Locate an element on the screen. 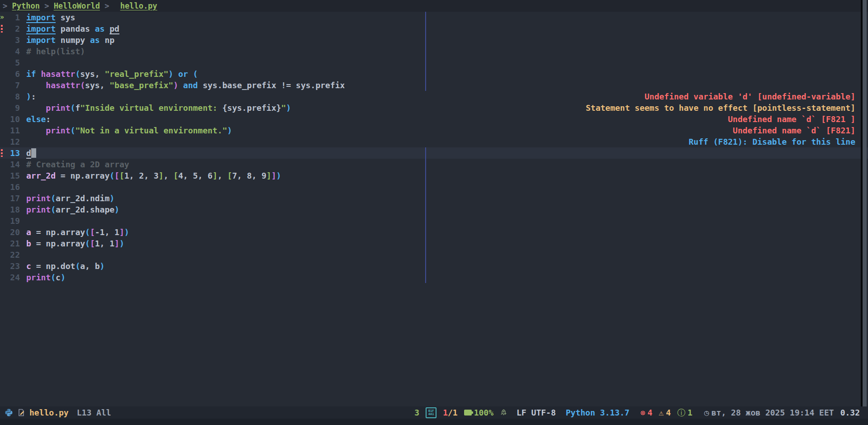 Image resolution: width=868 pixels, height=425 pixels. code-line-1: »1import sys is located at coordinates (434, 17).